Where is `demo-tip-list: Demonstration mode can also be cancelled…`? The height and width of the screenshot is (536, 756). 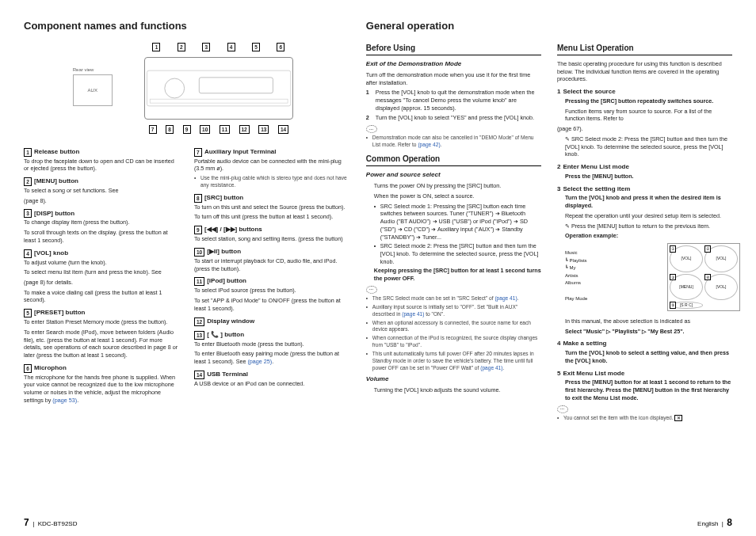
demo-tip-list: Demonstration mode can also be cancelled… is located at coordinates (453, 142).